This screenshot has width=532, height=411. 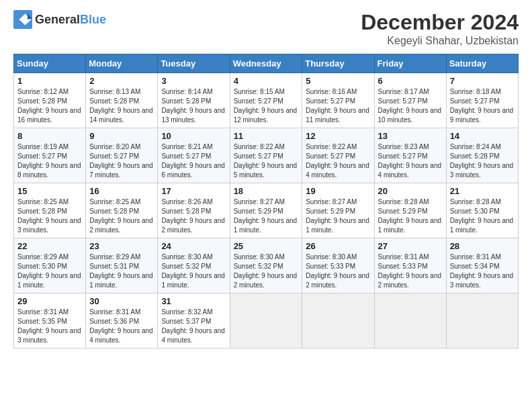 I want to click on day-info: Sunrise: 8:14 AMSunset: 5:28 PMDaylight:…, so click(x=193, y=106).